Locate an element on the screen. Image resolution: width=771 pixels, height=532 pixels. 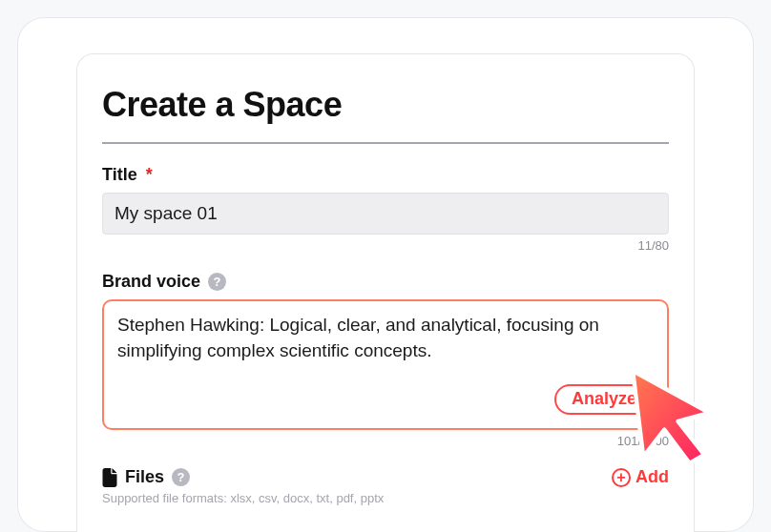
title-label-text: Title is located at coordinates (120, 175).